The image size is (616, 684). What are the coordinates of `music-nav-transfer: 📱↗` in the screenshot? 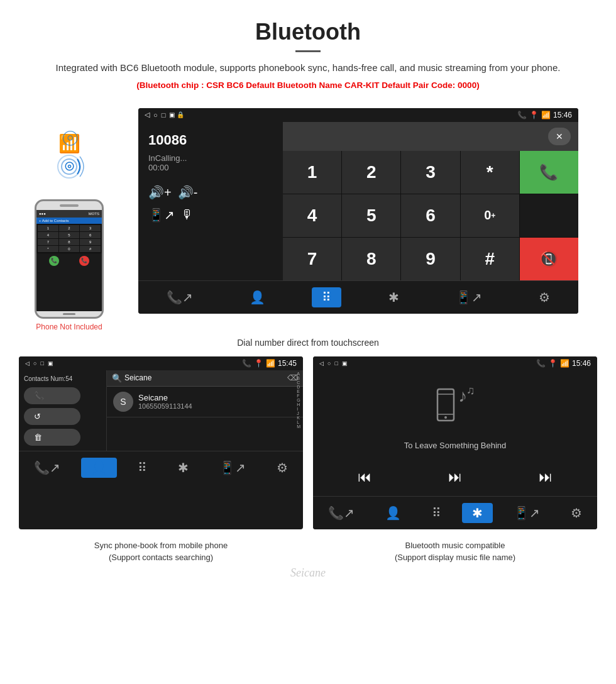 It's located at (527, 513).